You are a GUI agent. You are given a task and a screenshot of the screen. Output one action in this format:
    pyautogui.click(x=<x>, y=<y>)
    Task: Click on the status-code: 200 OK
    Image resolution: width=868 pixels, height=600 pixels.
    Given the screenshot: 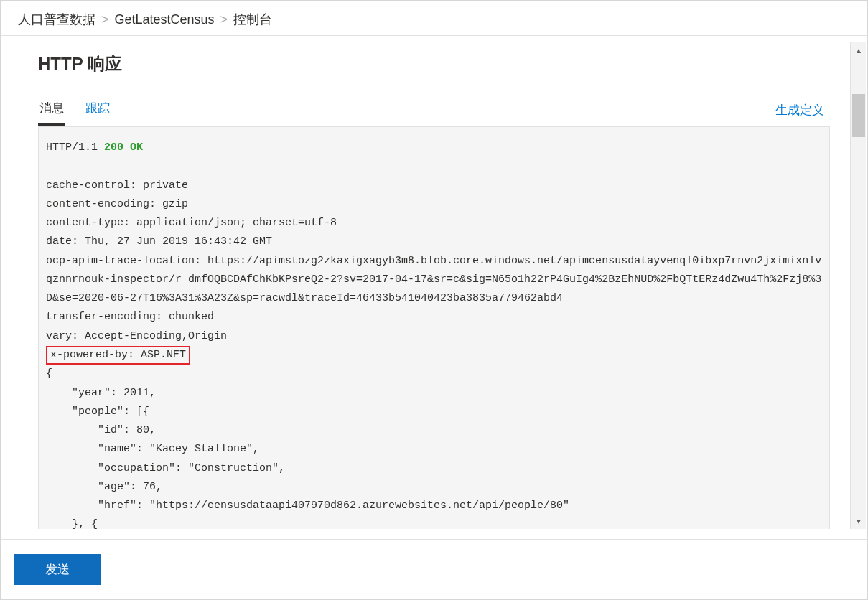 What is the action you would take?
    pyautogui.click(x=123, y=148)
    